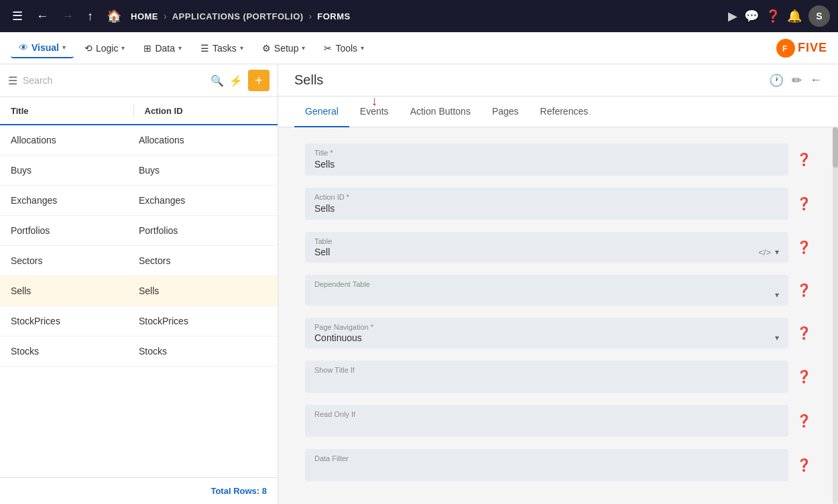 This screenshot has width=838, height=504. I want to click on row-title: Sectors, so click(75, 261).